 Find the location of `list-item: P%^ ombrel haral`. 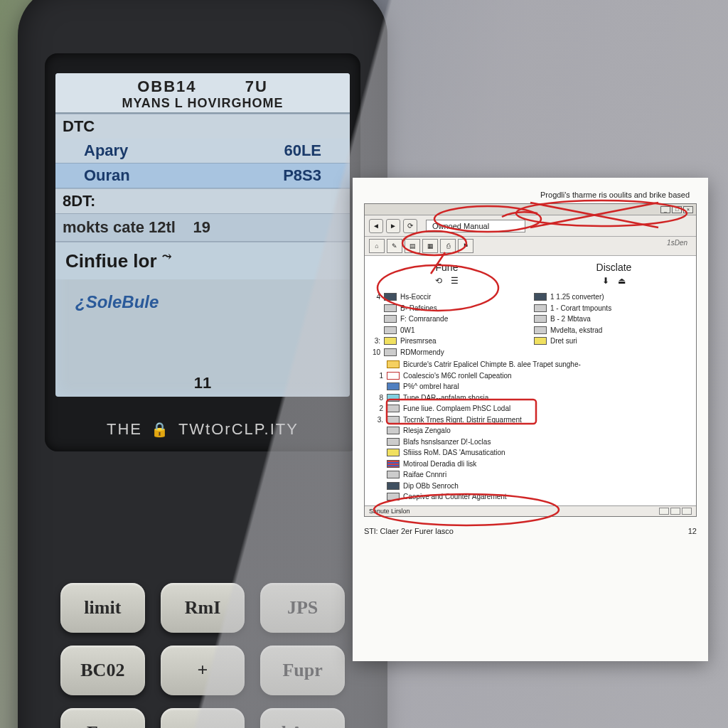

list-item: P%^ ombrel haral is located at coordinates (530, 387).